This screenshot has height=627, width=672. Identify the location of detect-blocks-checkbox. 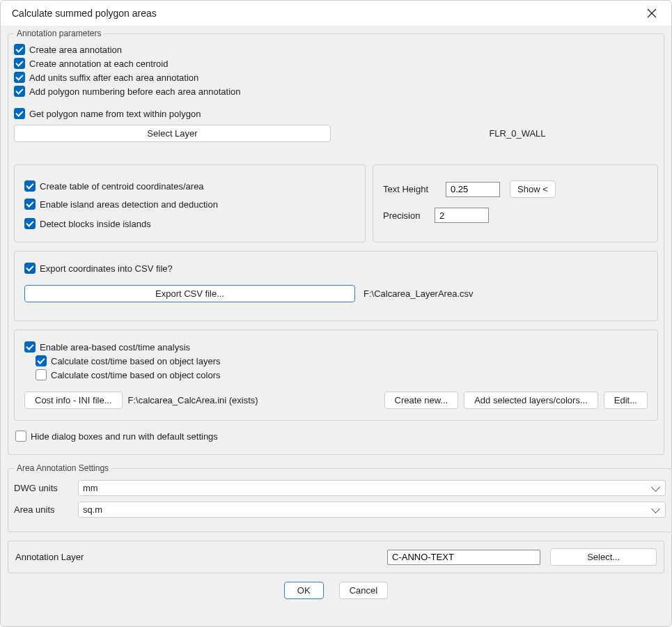
(30, 224).